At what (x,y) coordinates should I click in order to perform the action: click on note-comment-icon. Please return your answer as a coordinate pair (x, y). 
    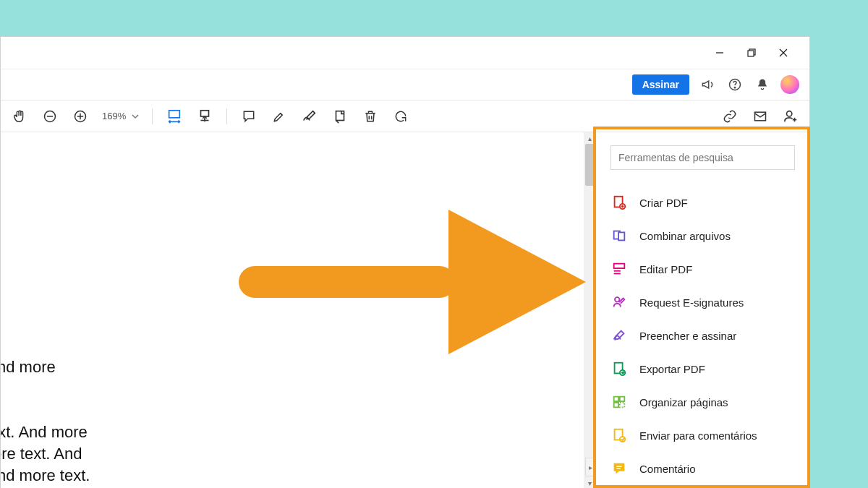
    Looking at the image, I should click on (249, 116).